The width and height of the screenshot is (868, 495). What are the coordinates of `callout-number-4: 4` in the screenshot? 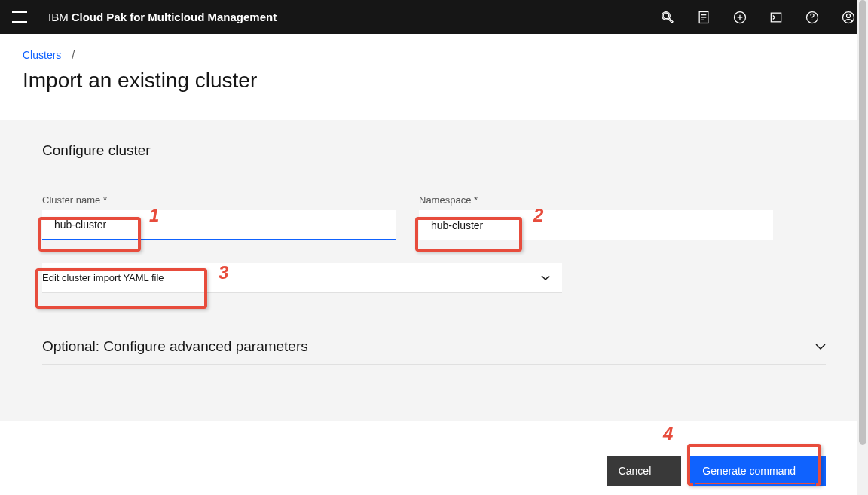 It's located at (668, 434).